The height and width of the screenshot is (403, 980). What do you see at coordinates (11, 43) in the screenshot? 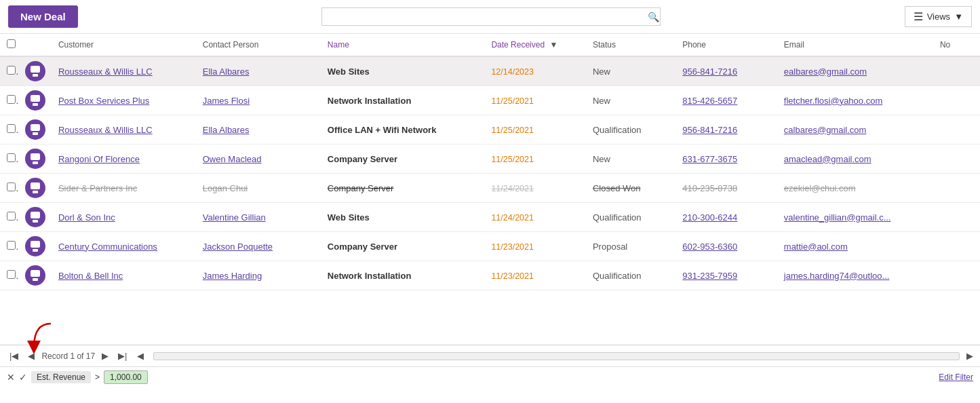
I see `select-all-checkbox` at bounding box center [11, 43].